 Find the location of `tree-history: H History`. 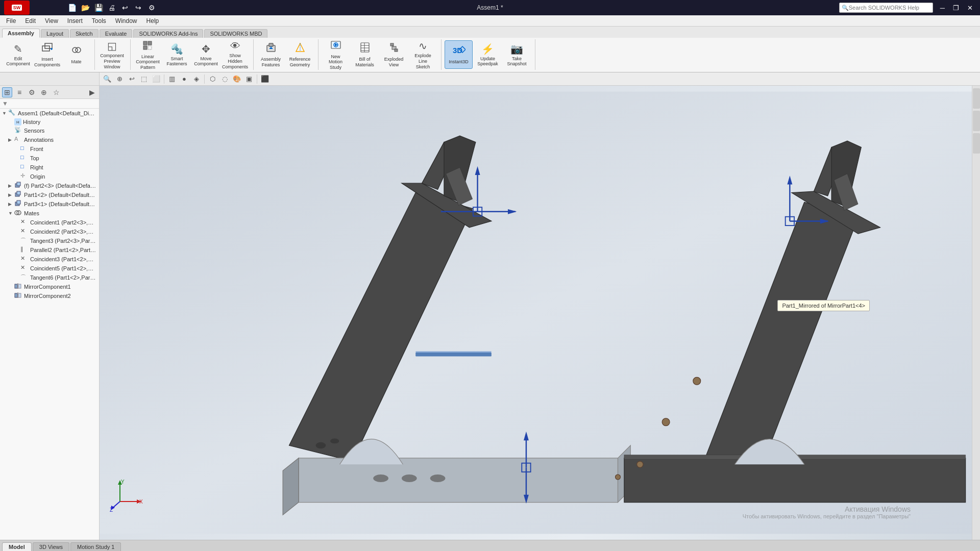

tree-history: H History is located at coordinates (50, 122).